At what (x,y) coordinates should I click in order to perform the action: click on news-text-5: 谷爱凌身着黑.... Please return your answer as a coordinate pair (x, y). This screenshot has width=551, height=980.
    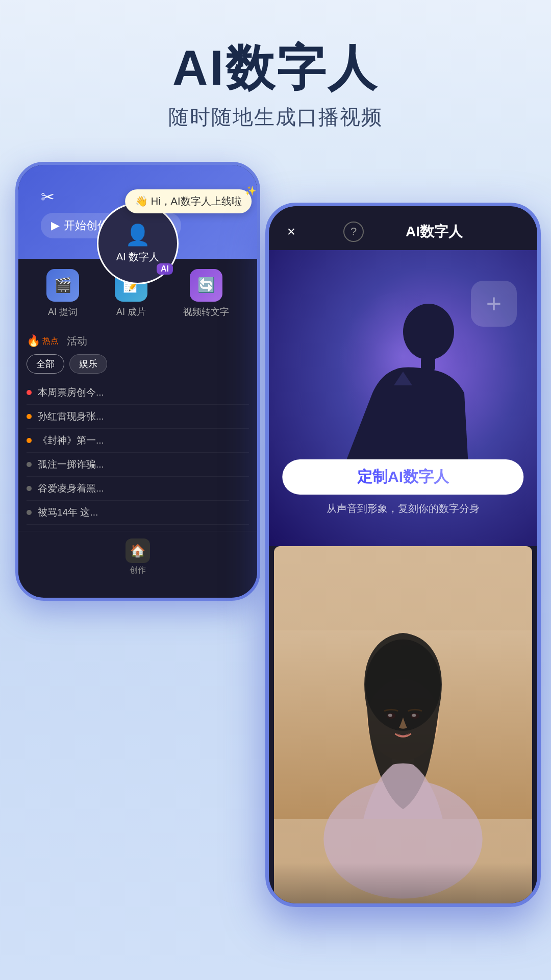
    Looking at the image, I should click on (71, 488).